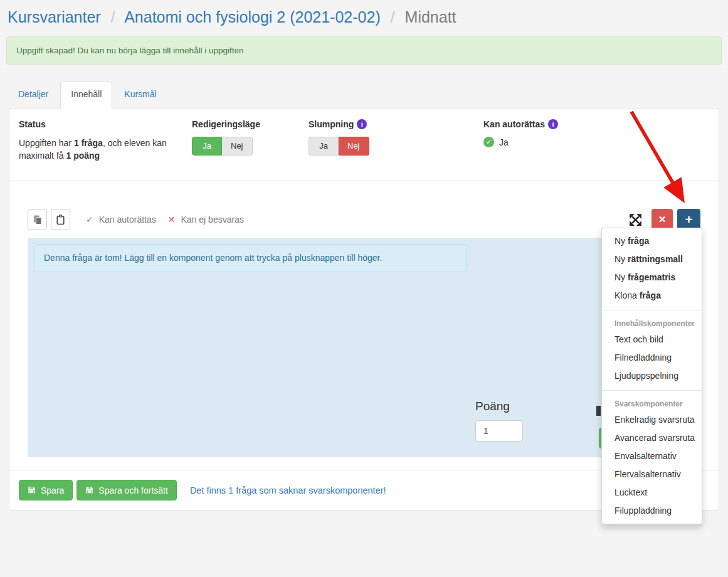 The width and height of the screenshot is (728, 577). I want to click on menu-header-svarskomponenter: Svarskomponenter, so click(652, 403).